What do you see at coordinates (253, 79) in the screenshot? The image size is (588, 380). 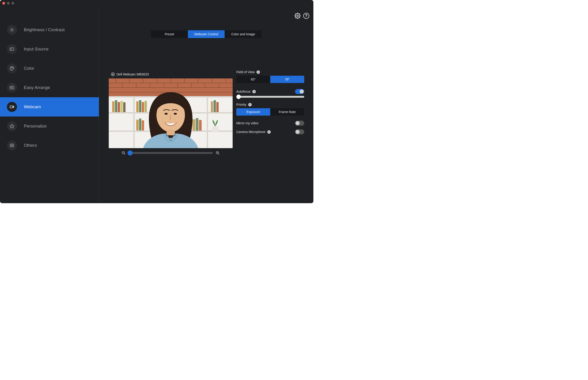 I see `fov-option-65: 65°` at bounding box center [253, 79].